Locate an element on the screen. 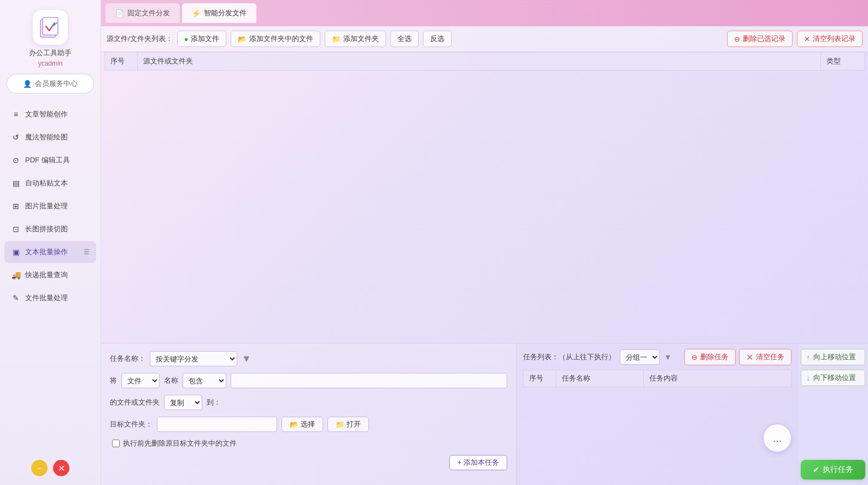 This screenshot has width=868, height=485. delete-task-button: ⊖ 删除任务 is located at coordinates (710, 357).